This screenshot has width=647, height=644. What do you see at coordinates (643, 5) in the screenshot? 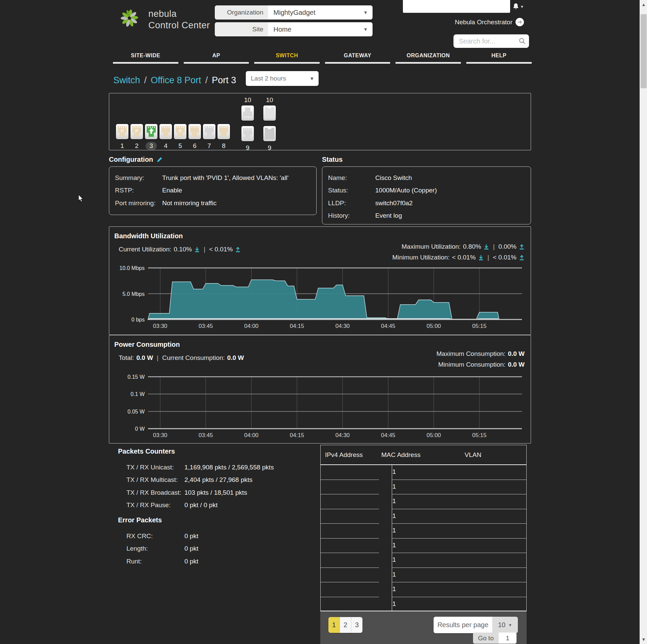
I see `scroll-up-icon: ▲` at bounding box center [643, 5].